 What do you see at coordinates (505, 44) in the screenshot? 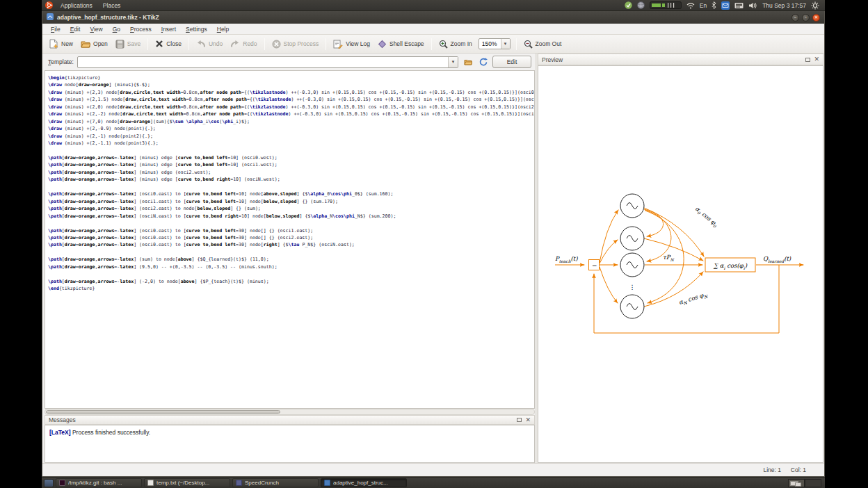
I see `zoom-dropdown-arrow-icon: ▼` at bounding box center [505, 44].